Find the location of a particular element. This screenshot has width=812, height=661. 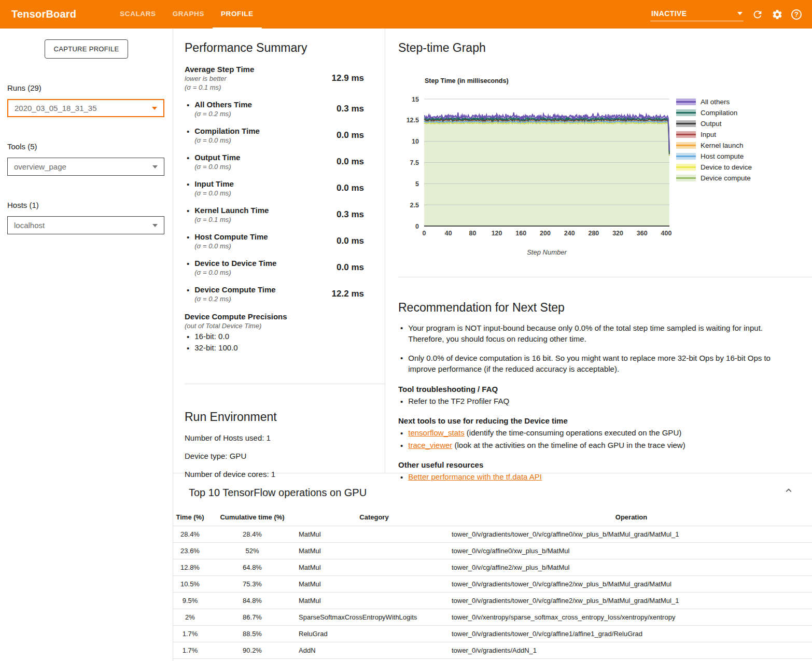

perf-item: •Device Compute Time(σ = 0.2 ms)12.2 ms is located at coordinates (285, 294).